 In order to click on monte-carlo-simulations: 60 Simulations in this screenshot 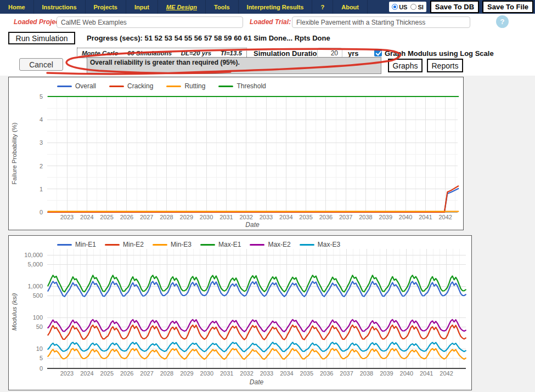, I will do `click(149, 53)`.